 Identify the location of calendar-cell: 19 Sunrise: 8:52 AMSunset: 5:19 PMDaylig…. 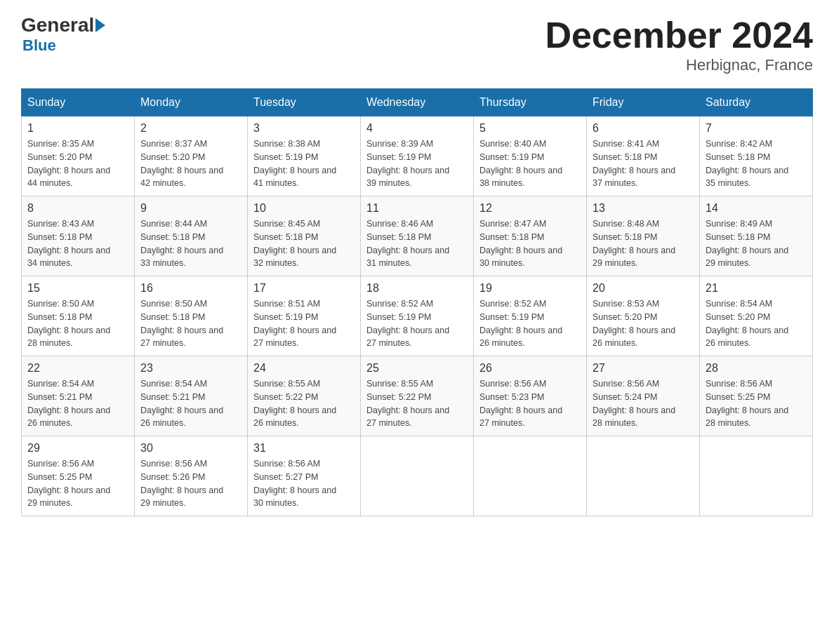
(531, 316).